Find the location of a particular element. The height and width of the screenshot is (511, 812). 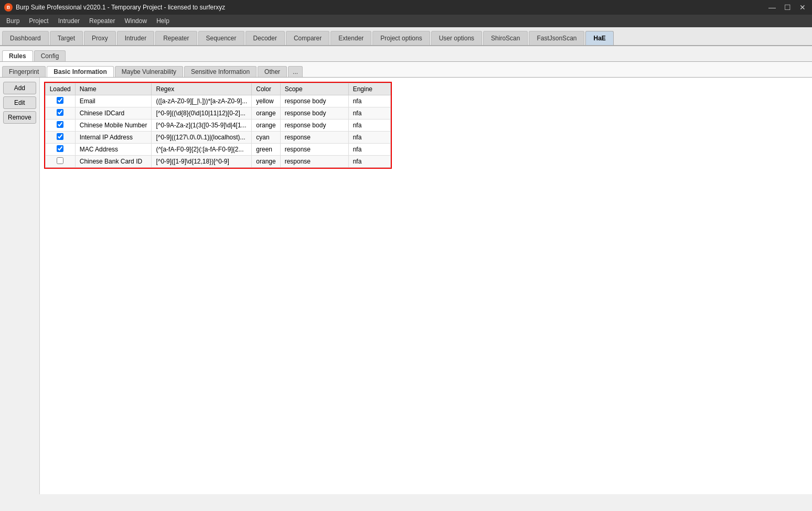

menu-repeater: Repeater is located at coordinates (102, 21).